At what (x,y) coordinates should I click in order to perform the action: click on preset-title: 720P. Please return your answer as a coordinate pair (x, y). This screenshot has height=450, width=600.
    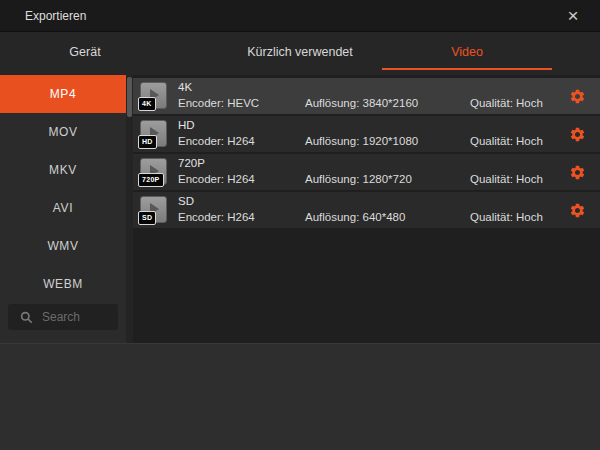
    Looking at the image, I should click on (192, 163).